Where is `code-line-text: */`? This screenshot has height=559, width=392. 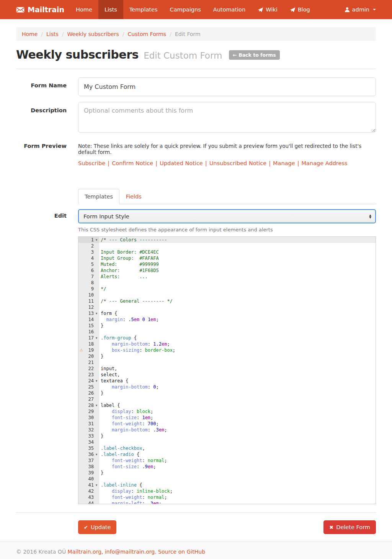
code-line-text: */ is located at coordinates (237, 289).